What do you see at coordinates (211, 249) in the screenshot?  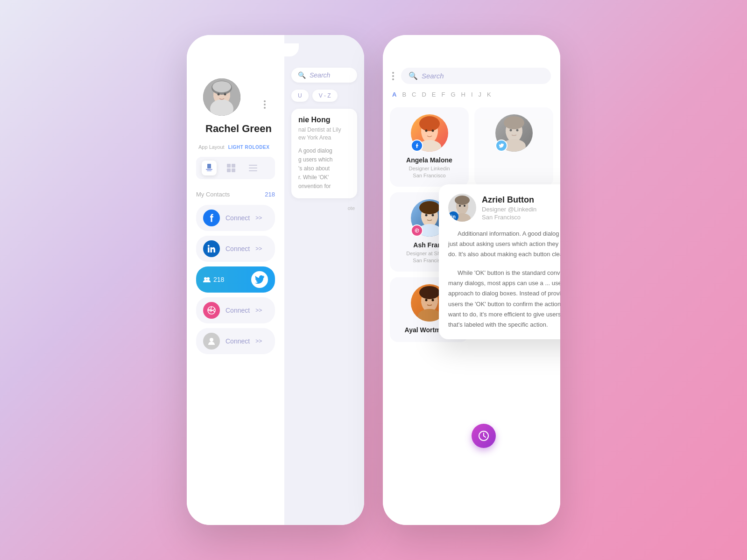 I see `linkedin-icon` at bounding box center [211, 249].